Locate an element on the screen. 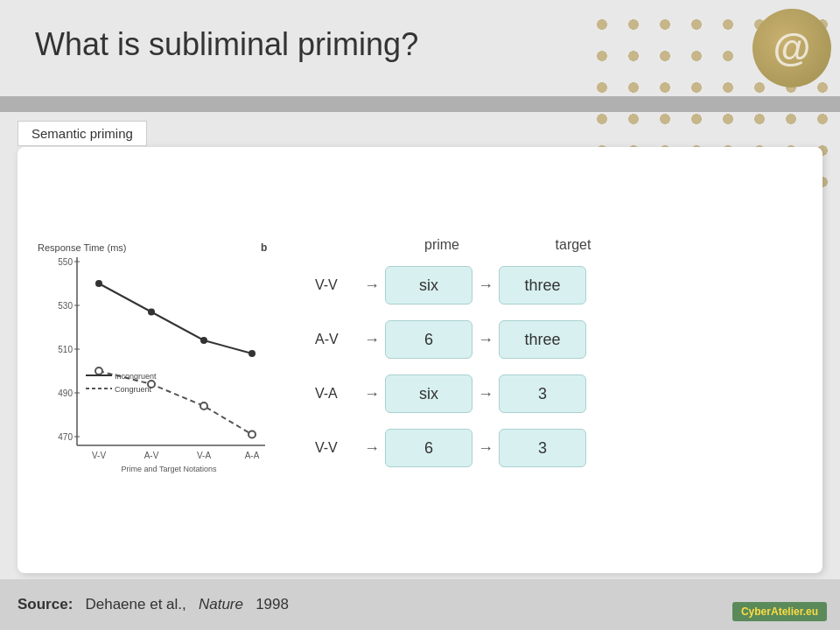 The image size is (840, 630). logo-text1: Cyber is located at coordinates (756, 612).